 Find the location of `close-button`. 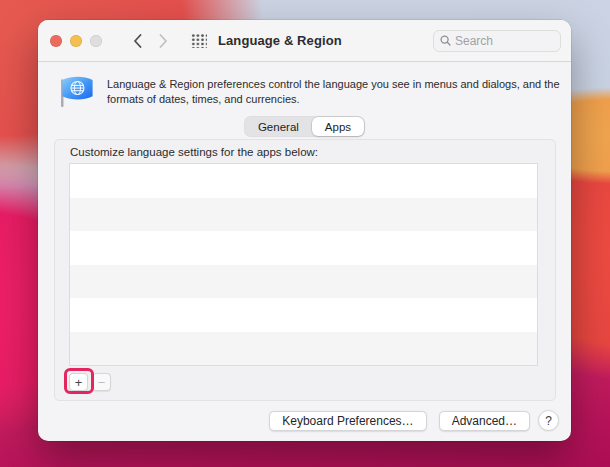

close-button is located at coordinates (56, 41).